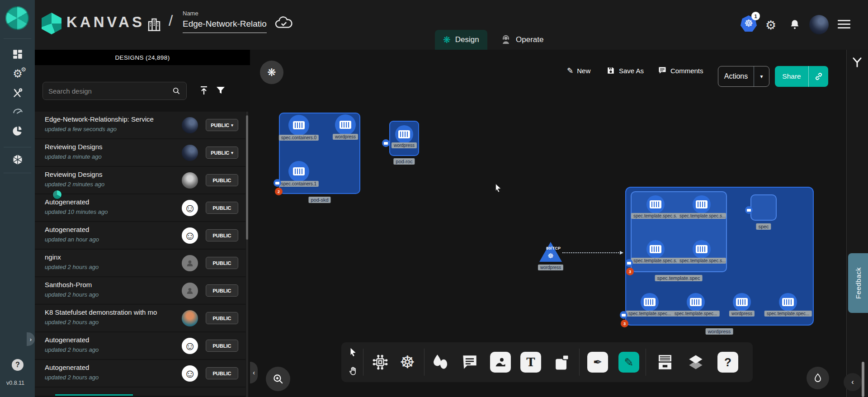 This screenshot has width=868, height=397. I want to click on nav-configuration, so click(18, 93).